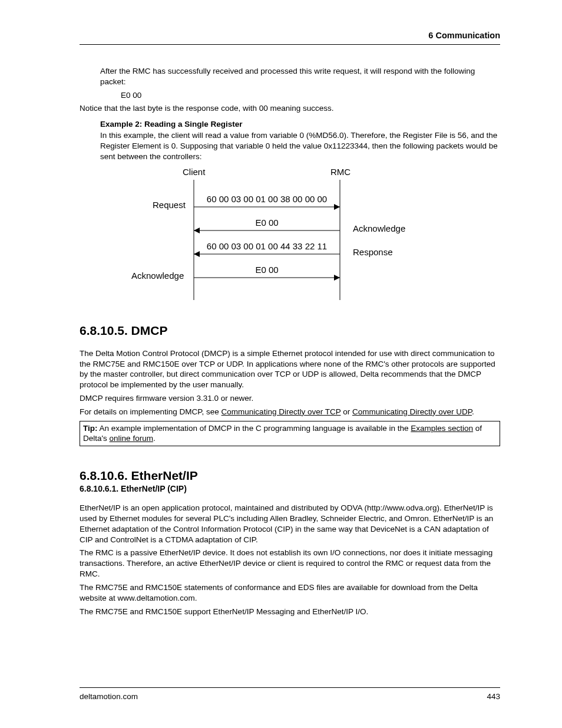 This screenshot has height=728, width=562. I want to click on packet-e0-00: E0 00, so click(310, 95).